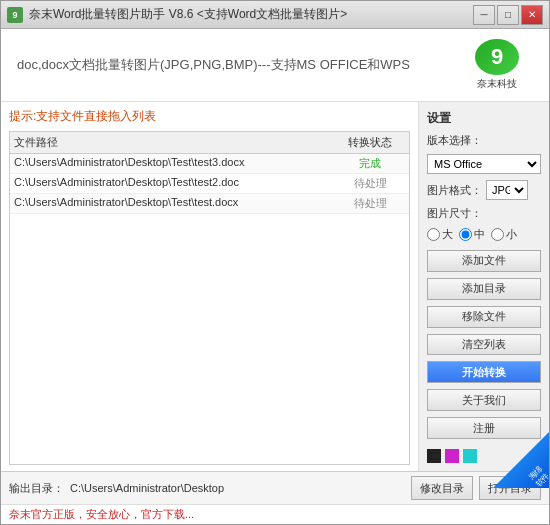 Image resolution: width=550 pixels, height=525 pixels. I want to click on clear-list-button: 清空列表, so click(484, 345).